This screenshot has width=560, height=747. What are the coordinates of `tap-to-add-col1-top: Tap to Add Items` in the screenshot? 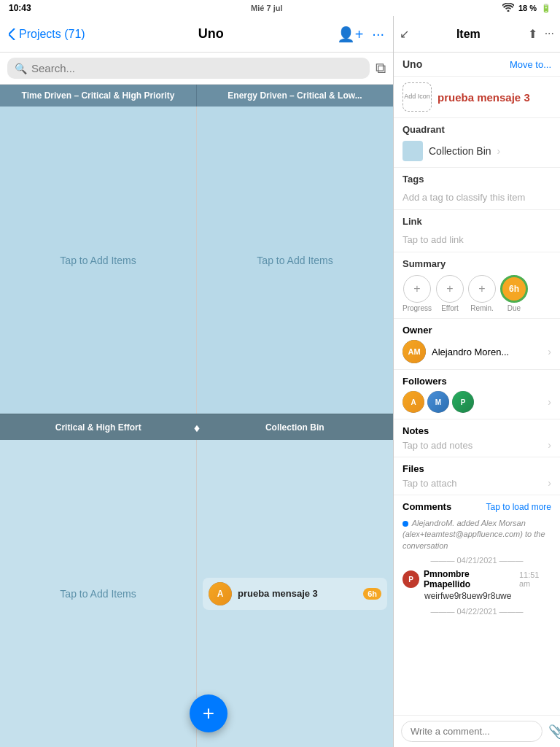 It's located at (98, 260).